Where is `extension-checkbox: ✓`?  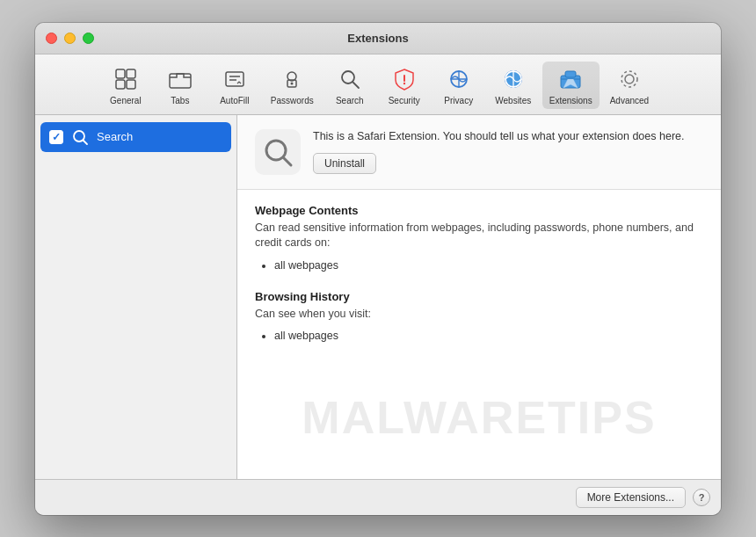 extension-checkbox: ✓ is located at coordinates (56, 137).